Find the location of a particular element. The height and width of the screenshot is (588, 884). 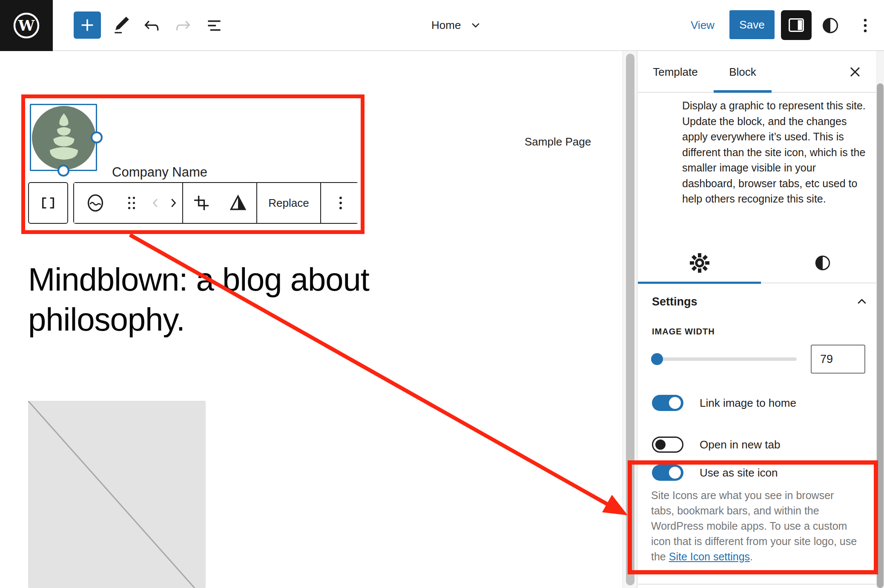

chevron-down-icon is located at coordinates (476, 25).